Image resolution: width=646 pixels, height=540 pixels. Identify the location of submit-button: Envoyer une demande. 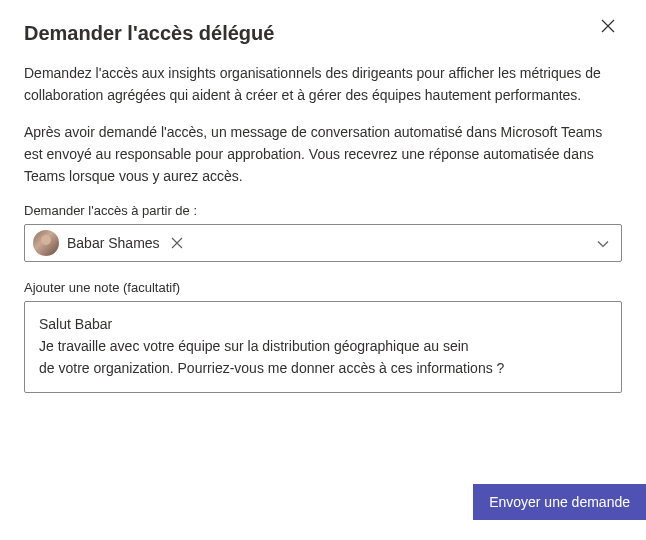
(560, 502).